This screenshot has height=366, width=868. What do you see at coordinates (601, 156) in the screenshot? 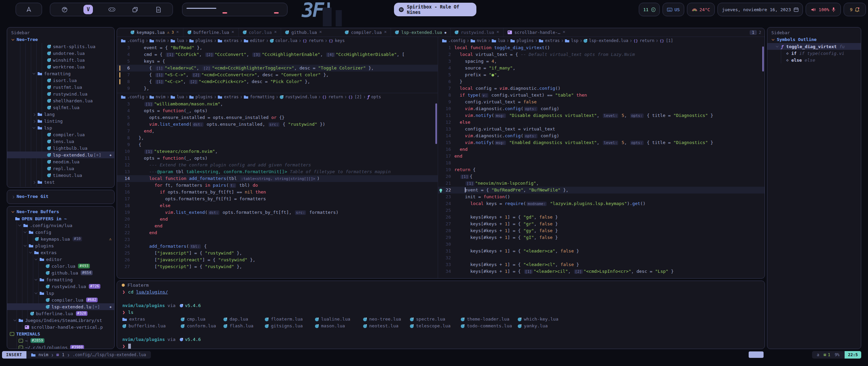
I see `code-line: 17end` at bounding box center [601, 156].